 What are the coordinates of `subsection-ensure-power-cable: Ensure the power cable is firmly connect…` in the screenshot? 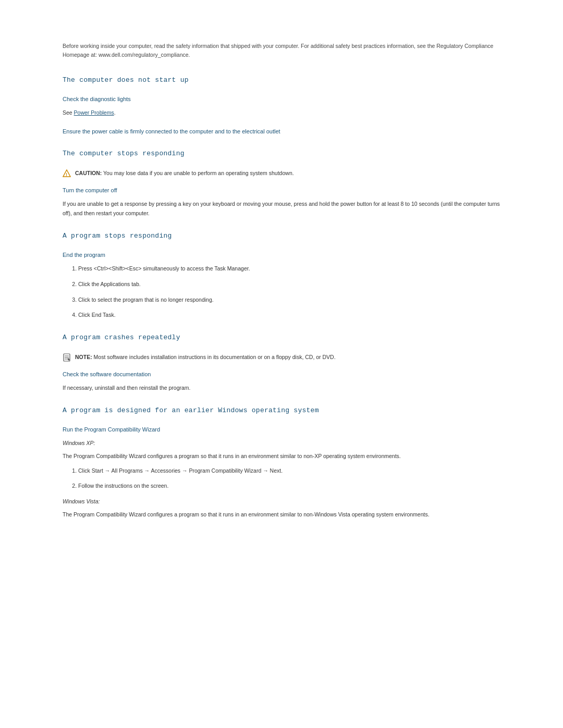 It's located at (282, 132).